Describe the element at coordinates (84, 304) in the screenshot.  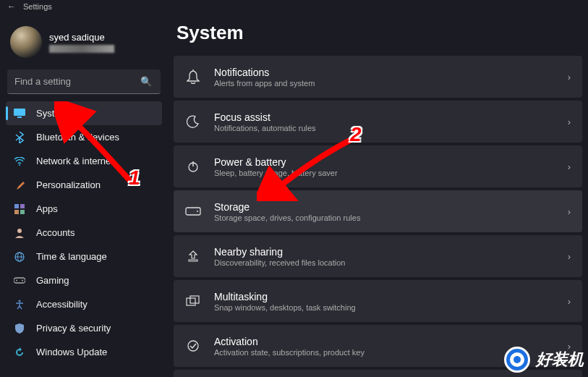
I see `sidebar-item-accessibility: Accessibility` at that location.